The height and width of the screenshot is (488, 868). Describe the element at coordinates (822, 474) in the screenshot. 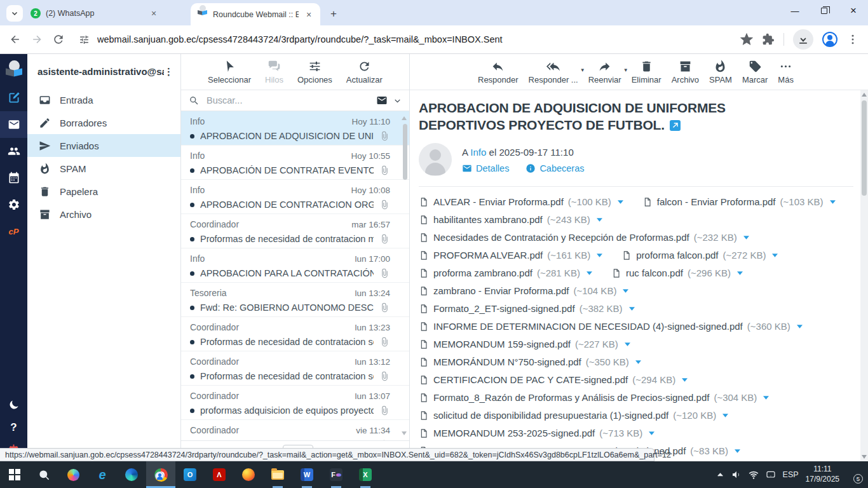

I see `clock: 11:11 17/9/2025` at that location.